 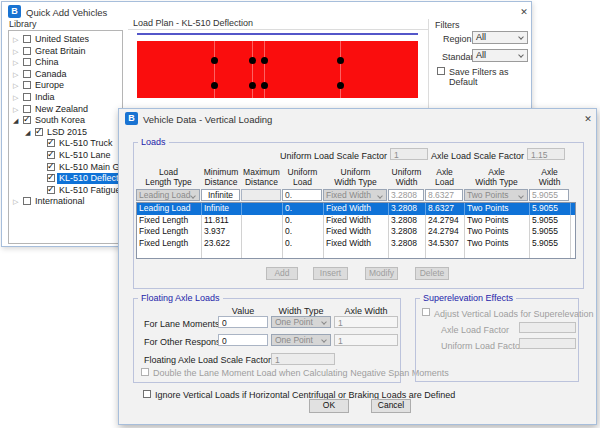 I want to click on tree-item-great-britain: ▷✓Great Britain, so click(x=66, y=52).